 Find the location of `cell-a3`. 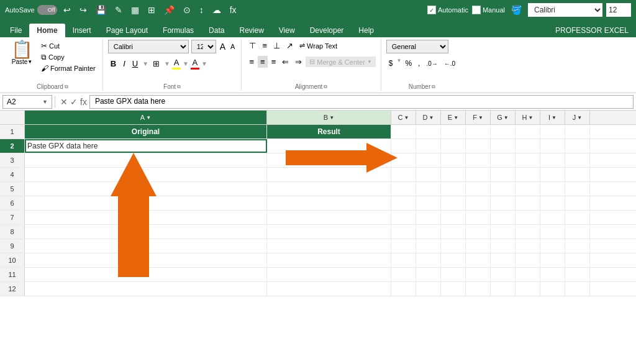

cell-a3 is located at coordinates (146, 160).